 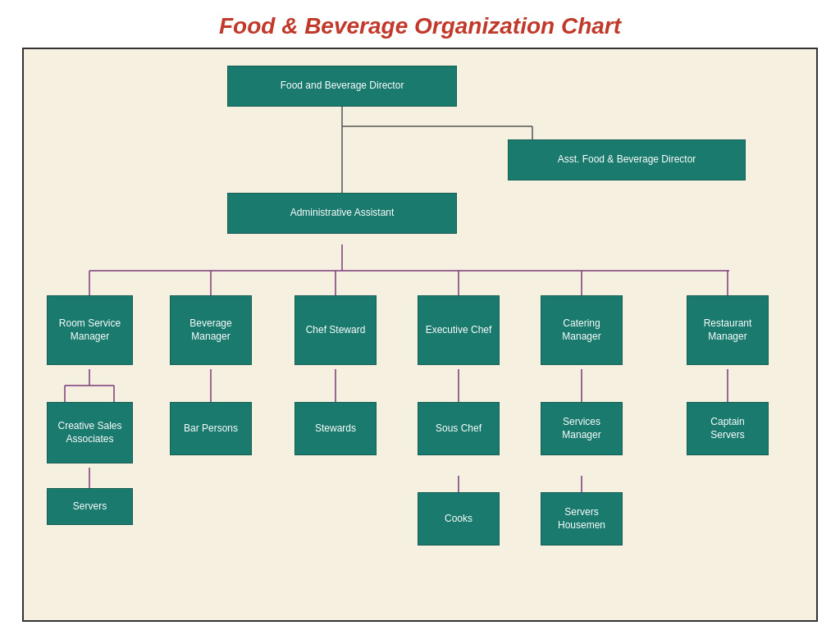 What do you see at coordinates (627, 160) in the screenshot?
I see `asst-director-box: Asst. Food & Beverage Director` at bounding box center [627, 160].